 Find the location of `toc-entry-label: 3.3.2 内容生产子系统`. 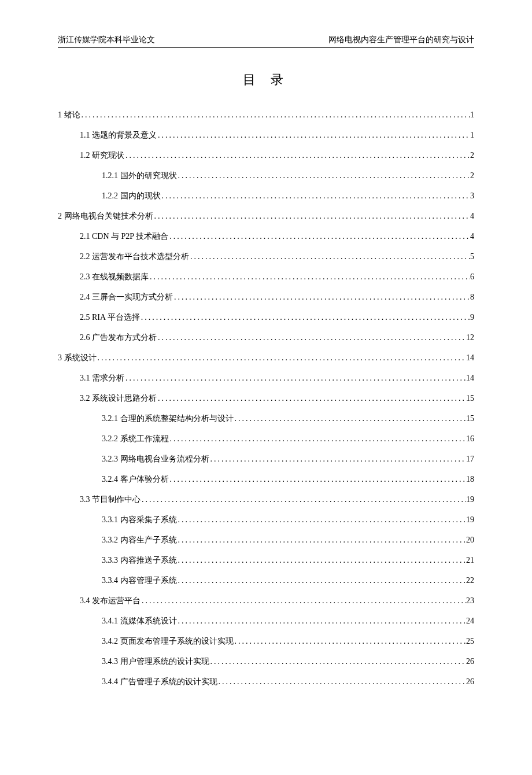

toc-entry-label: 3.3.2 内容生产子系统 is located at coordinates (139, 540).